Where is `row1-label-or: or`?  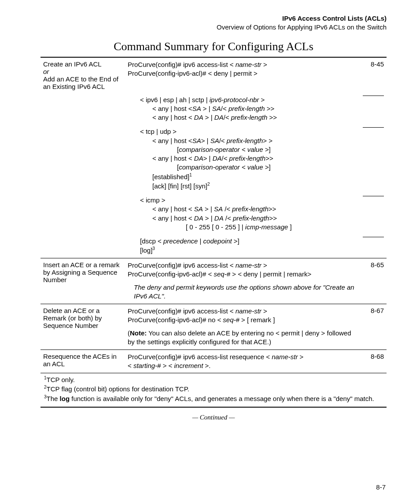
row1-label-or: or is located at coordinates (46, 71).